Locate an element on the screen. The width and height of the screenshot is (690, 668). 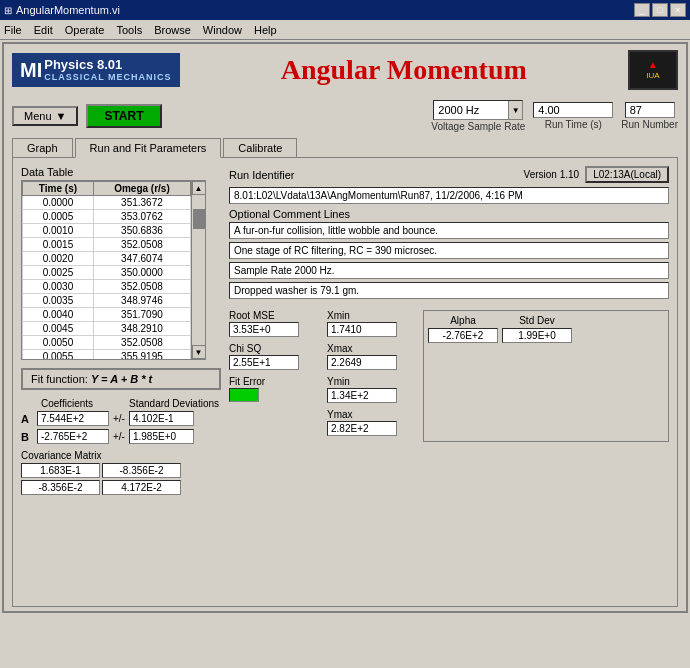
scroll-up: ▲ is located at coordinates (199, 188).